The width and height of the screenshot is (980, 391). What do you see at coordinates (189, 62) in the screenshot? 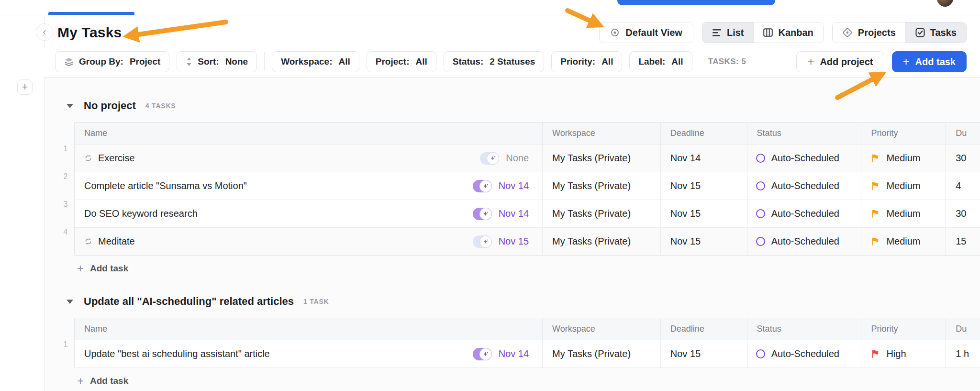
I see `sort-arrows-icon` at bounding box center [189, 62].